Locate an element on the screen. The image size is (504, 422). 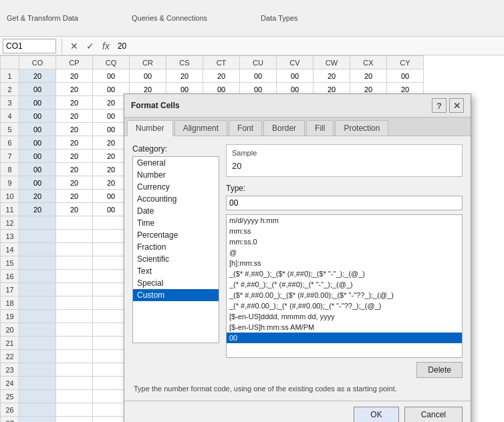
type-list-item: [$-en-US]h:mm:ss AM/PM is located at coordinates (344, 327).